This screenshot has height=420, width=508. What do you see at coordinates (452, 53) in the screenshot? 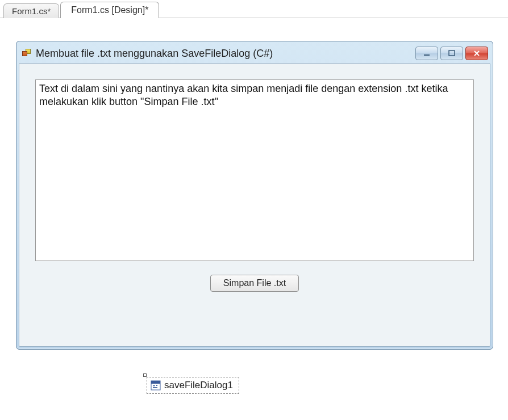
I see `window-buttons` at bounding box center [452, 53].